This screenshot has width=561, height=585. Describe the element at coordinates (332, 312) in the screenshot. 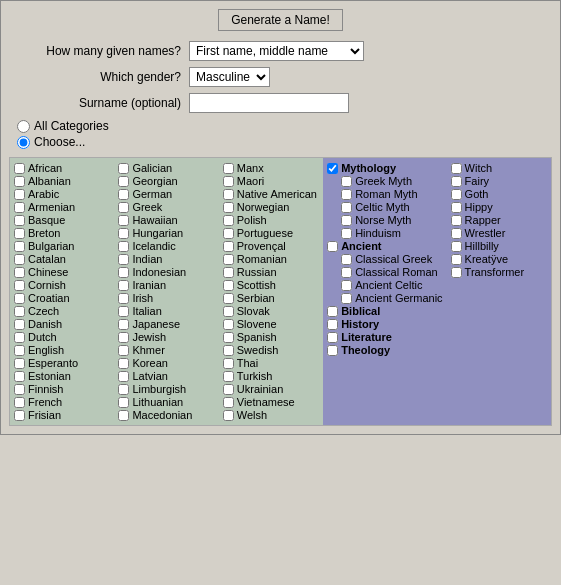

I see `checkbox-biblical` at that location.